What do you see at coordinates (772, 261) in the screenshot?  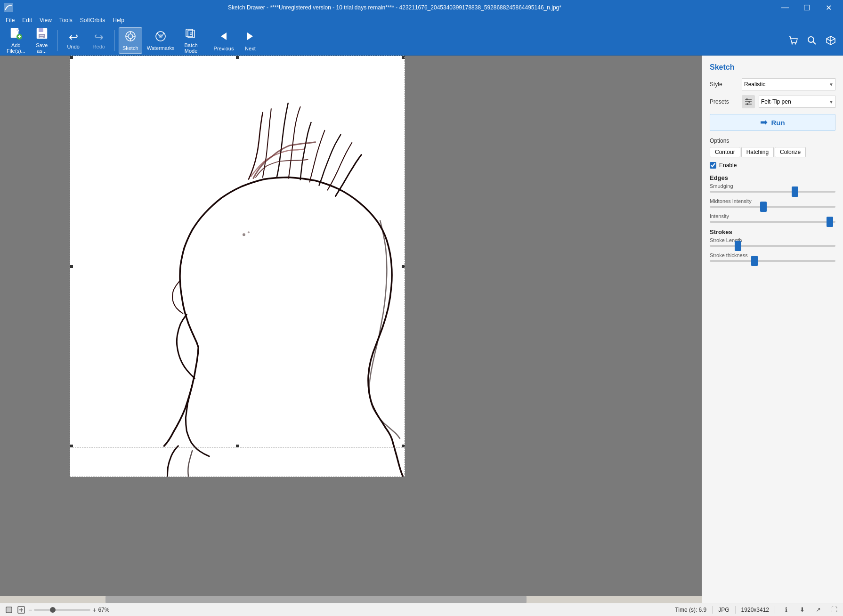 I see `stroke-thickness-slider` at bounding box center [772, 261].